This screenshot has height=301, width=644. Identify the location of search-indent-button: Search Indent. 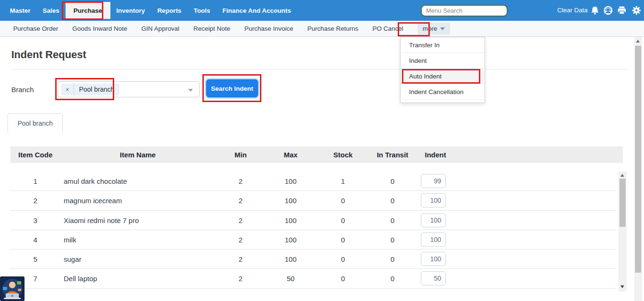
(232, 88).